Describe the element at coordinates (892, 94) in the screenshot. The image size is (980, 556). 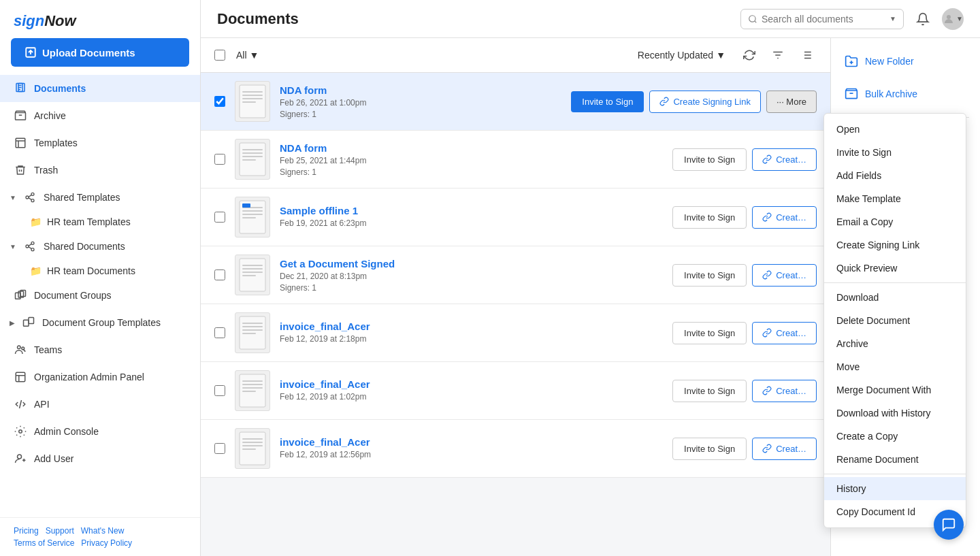
I see `bulk-archive-label: Bulk Archive` at that location.